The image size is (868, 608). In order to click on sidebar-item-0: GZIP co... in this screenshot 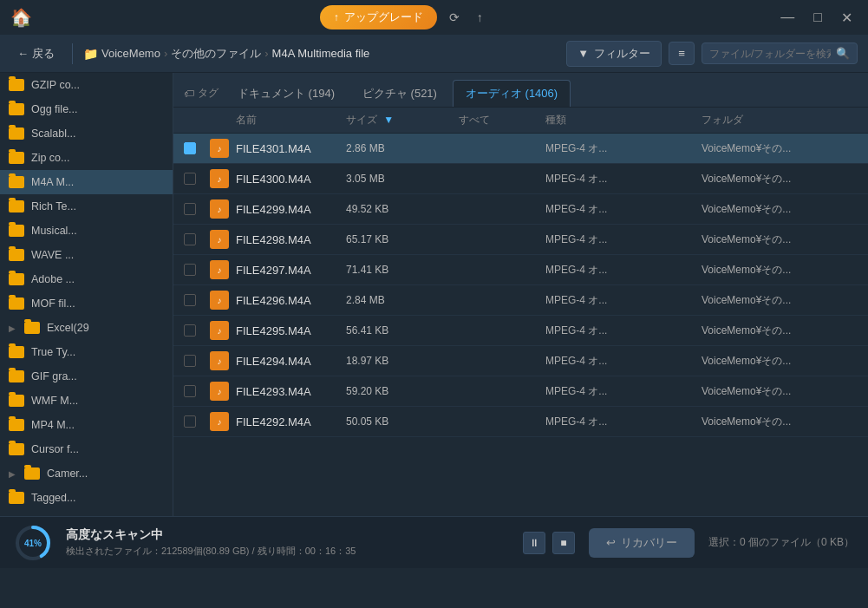, I will do `click(87, 85)`.